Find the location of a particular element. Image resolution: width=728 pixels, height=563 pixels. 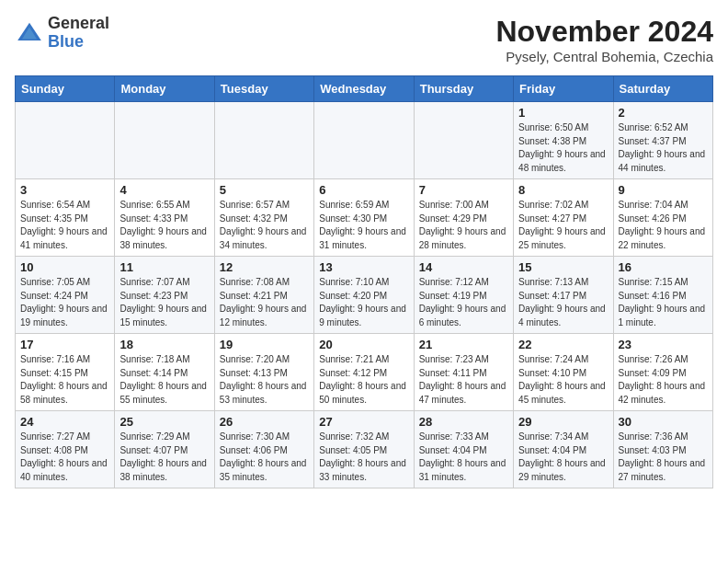

day-info: Sunrise: 7:15 AM Sunset: 4:16 PM Dayligh… is located at coordinates (664, 303).